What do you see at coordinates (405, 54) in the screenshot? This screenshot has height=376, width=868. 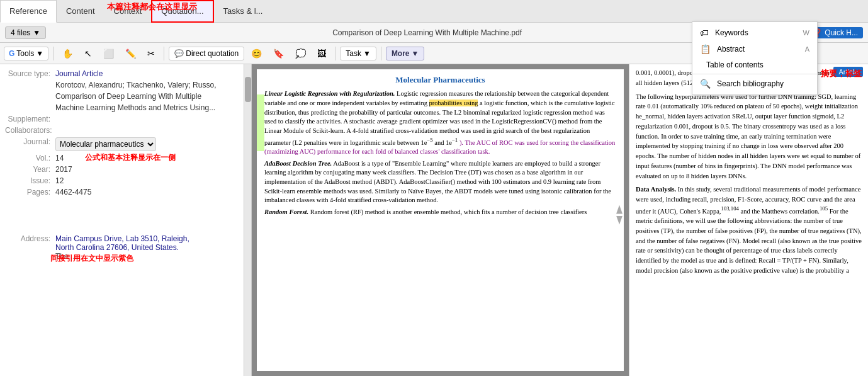 I see `more-button: More ▼` at bounding box center [405, 54].